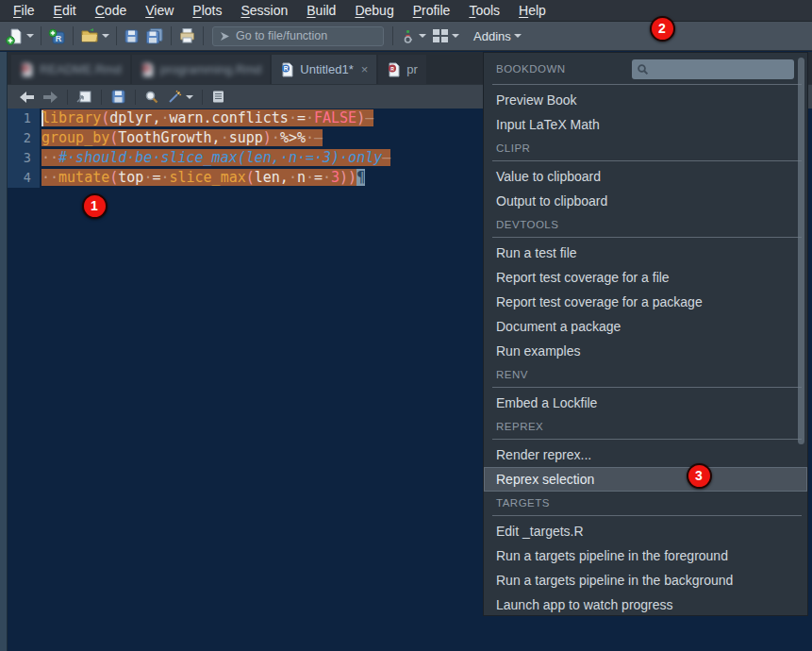 Image resolution: width=812 pixels, height=651 pixels. What do you see at coordinates (180, 97) in the screenshot?
I see `editor-wand-button` at bounding box center [180, 97].